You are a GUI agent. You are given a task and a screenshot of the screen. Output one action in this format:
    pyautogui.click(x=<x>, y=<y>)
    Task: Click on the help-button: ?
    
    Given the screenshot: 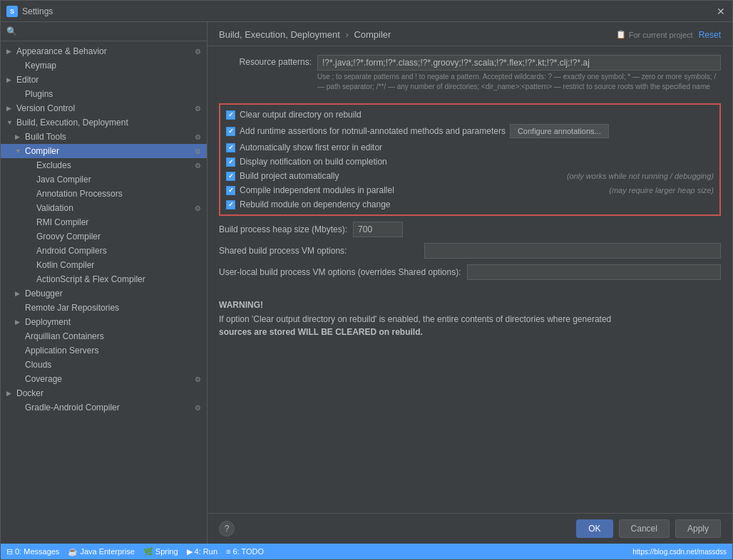 What is the action you would take?
    pyautogui.click(x=227, y=529)
    